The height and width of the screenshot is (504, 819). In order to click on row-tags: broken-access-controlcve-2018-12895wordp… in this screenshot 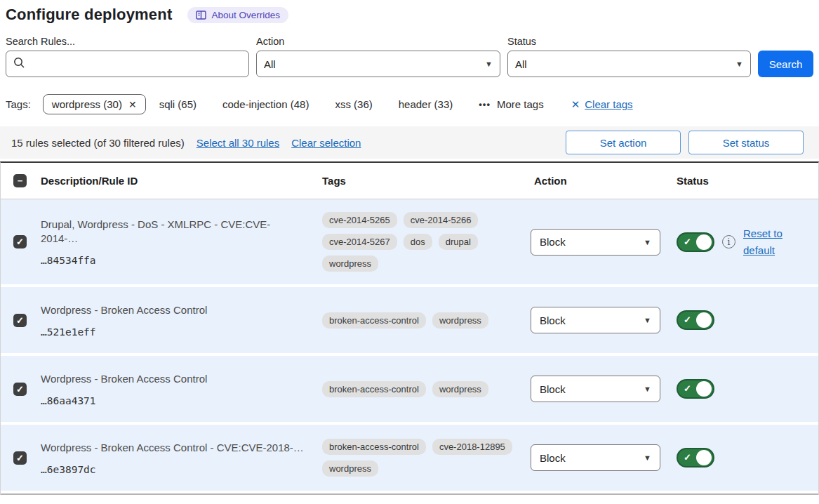, I will do `click(421, 458)`.